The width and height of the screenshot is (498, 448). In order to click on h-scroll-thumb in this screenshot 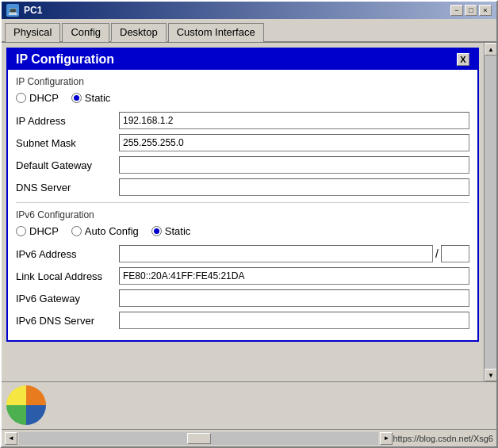, I will do `click(199, 438)`.